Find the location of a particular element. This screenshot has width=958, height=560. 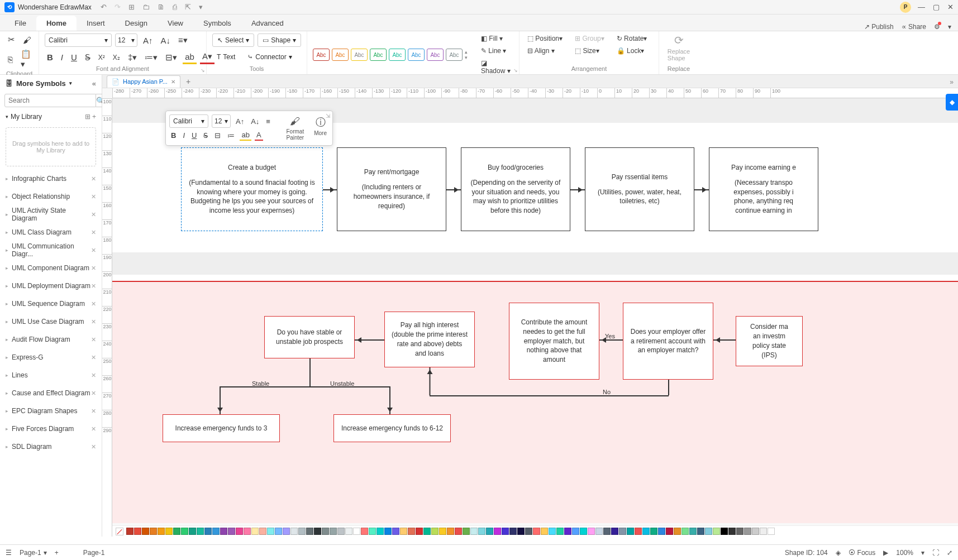

shadow-button: ◪ Shadow ▾ is located at coordinates (496, 67).